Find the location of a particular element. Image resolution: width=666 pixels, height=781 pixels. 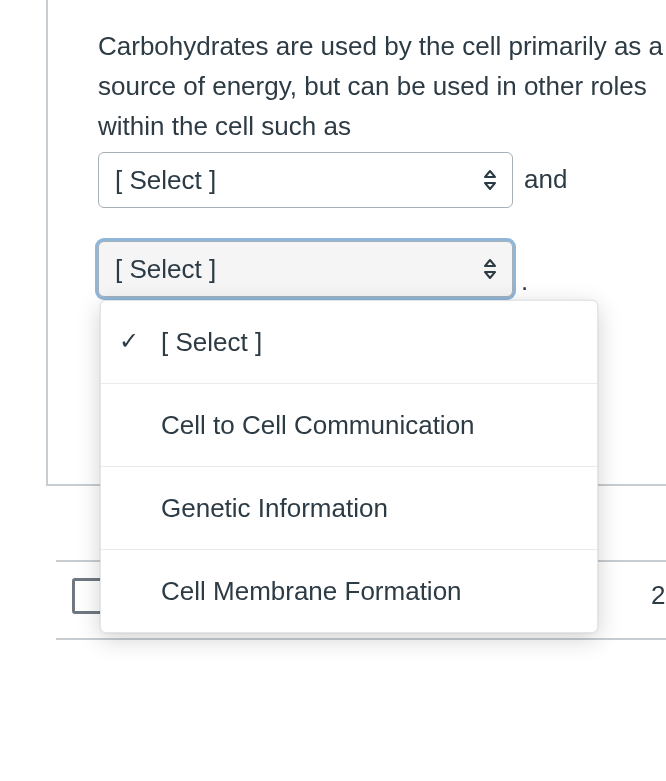

terminator-text: . is located at coordinates (524, 282).